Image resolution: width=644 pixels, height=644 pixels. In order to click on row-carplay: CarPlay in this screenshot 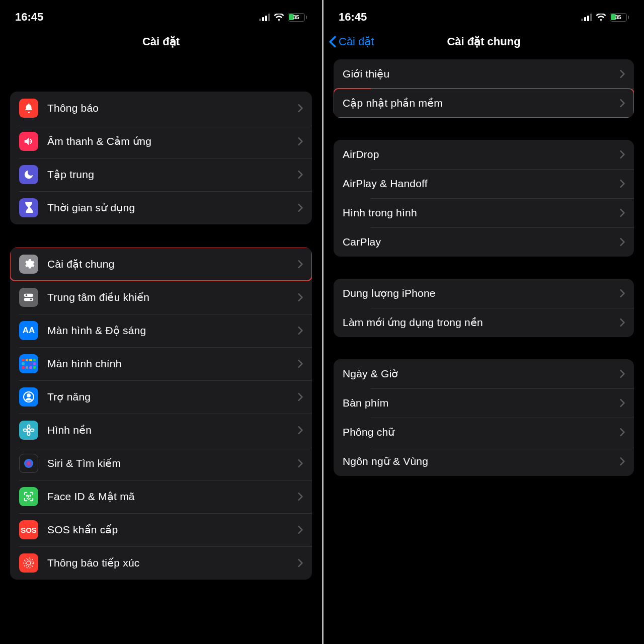, I will do `click(484, 242)`.